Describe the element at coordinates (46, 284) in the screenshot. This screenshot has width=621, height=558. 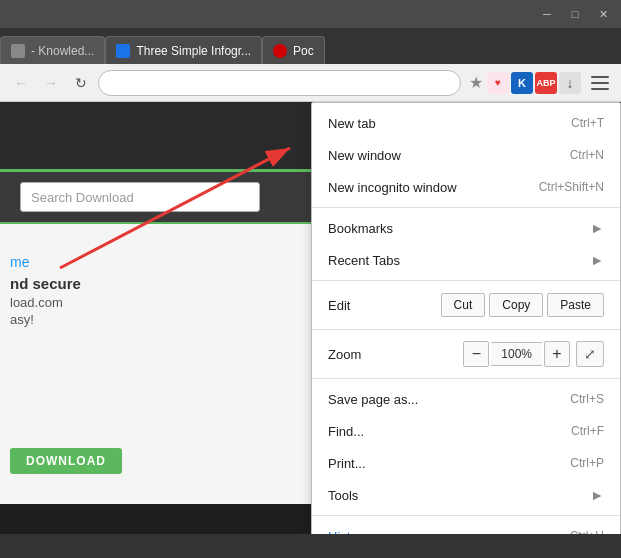
I see `tagline-line2: nd secure` at that location.